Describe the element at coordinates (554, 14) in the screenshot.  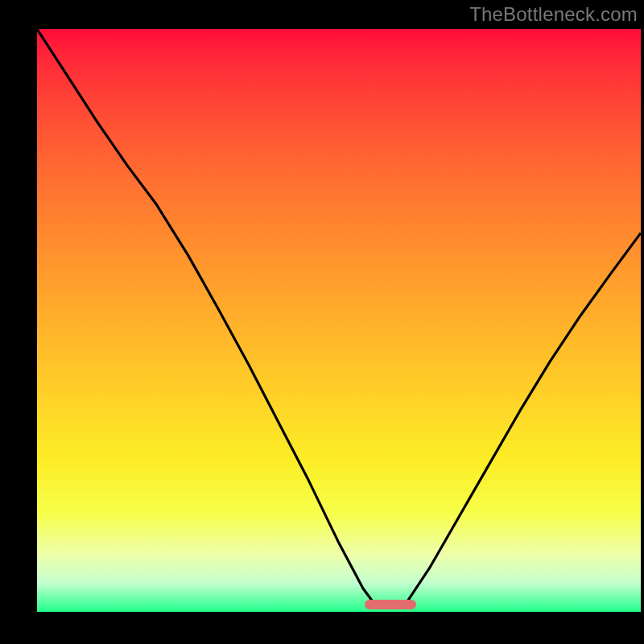
I see `watermark-text: TheBottleneck.com` at that location.